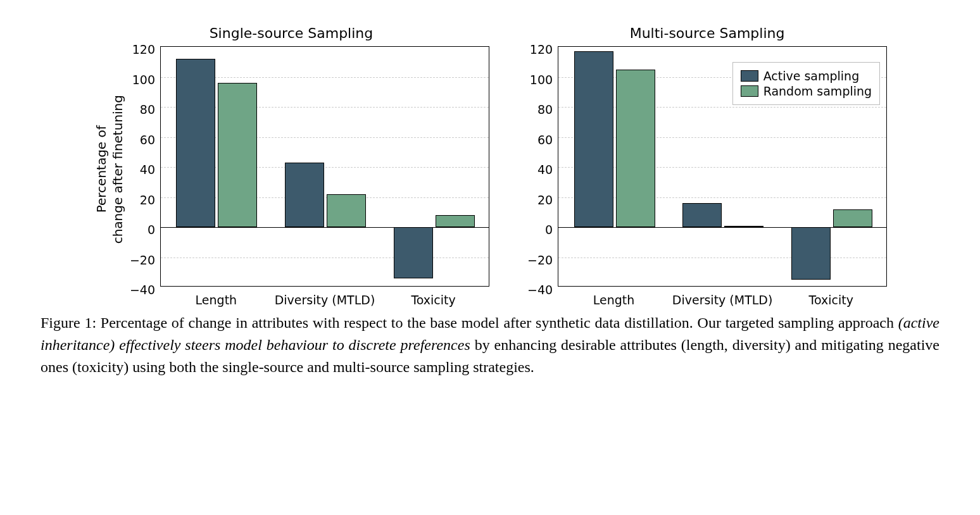  Describe the element at coordinates (543, 170) in the screenshot. I see `y-axis-ticks-right: 120 100 80 60 40 20 0 −20 −40` at that location.